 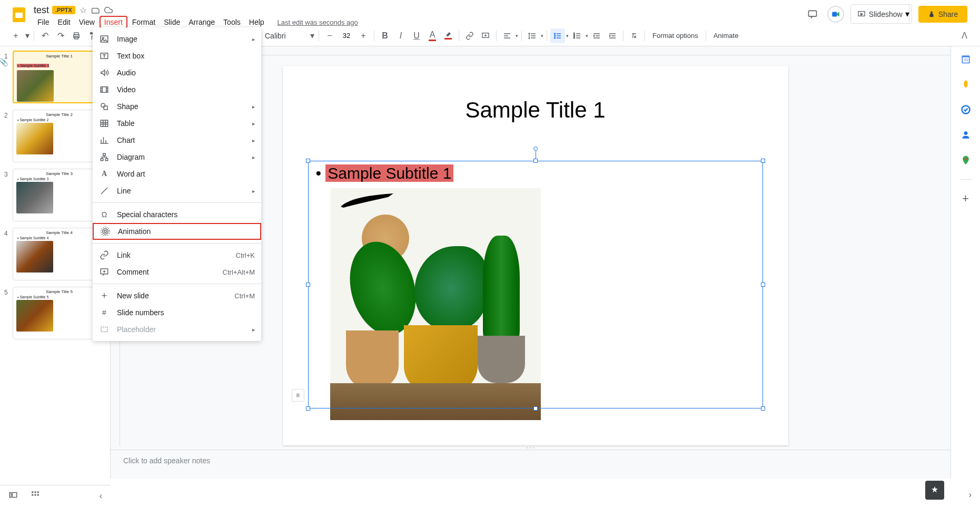 I want to click on filmstrip-view-icon, so click(x=13, y=496).